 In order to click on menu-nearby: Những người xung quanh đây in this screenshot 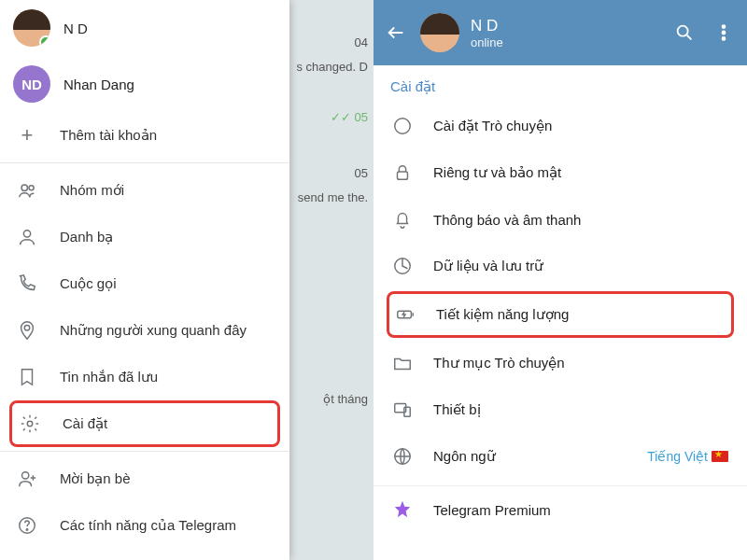, I will do `click(145, 330)`.